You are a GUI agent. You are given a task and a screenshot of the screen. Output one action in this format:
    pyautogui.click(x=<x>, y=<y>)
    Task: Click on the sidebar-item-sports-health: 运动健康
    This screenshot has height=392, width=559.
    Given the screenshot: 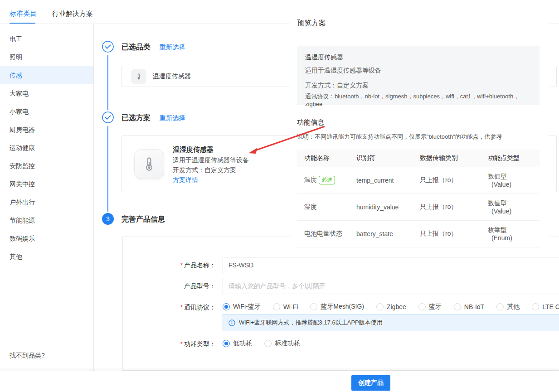 What is the action you would take?
    pyautogui.click(x=47, y=148)
    